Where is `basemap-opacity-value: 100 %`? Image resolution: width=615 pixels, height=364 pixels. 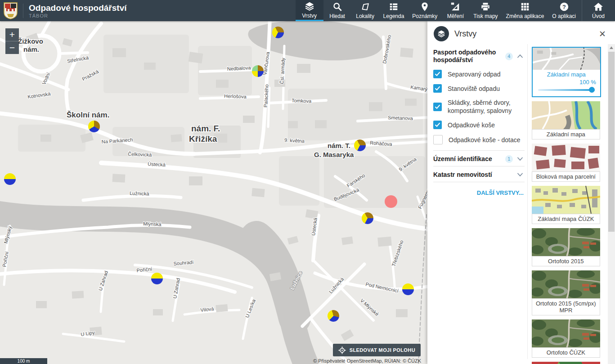
basemap-opacity-value: 100 % is located at coordinates (566, 82).